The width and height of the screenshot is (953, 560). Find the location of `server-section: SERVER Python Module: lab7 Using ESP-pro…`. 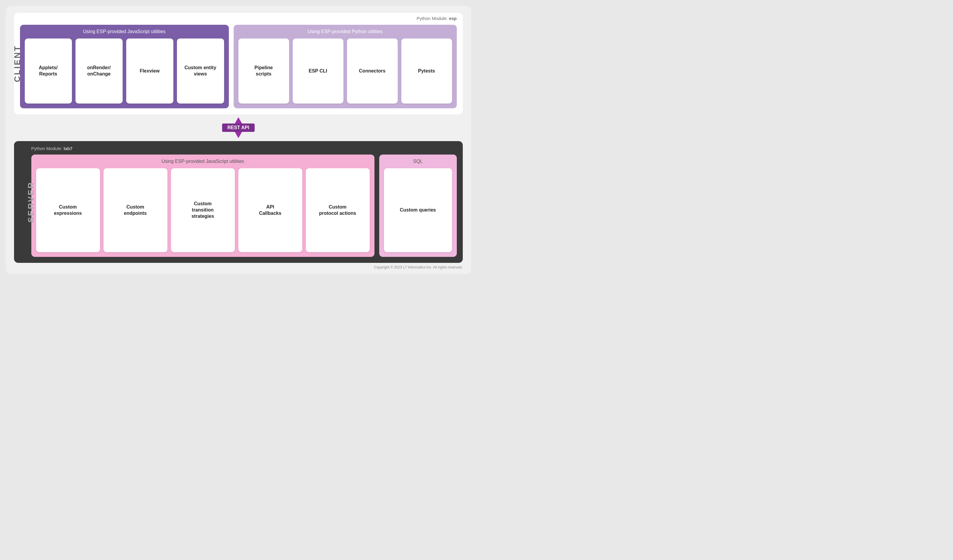

server-section: SERVER Python Module: lab7 Using ESP-pro… is located at coordinates (238, 202).